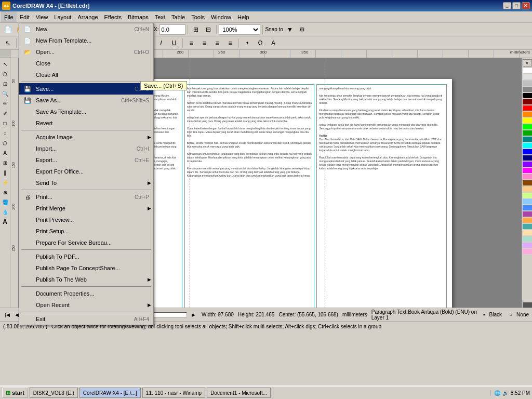 This screenshot has height=399, width=532. What do you see at coordinates (5, 182) in the screenshot?
I see `connector-tool: ⚡` at bounding box center [5, 182].